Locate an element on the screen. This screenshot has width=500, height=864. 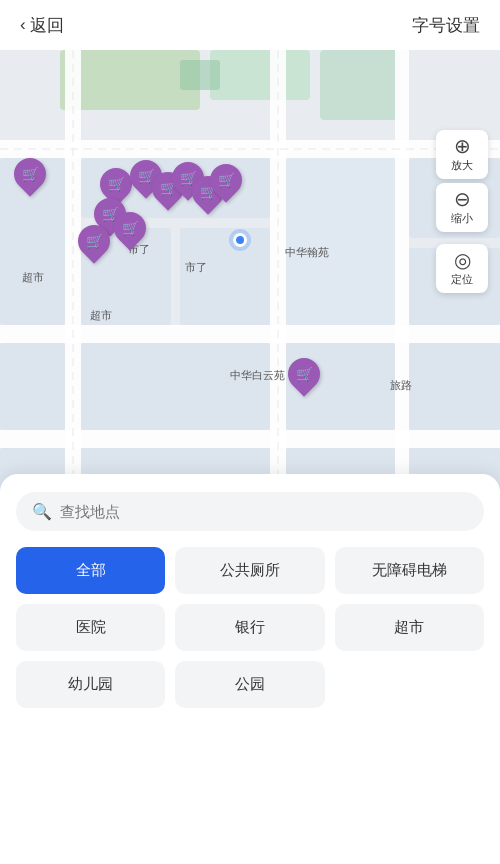
map-label-market2: 市了 is located at coordinates (196, 268).